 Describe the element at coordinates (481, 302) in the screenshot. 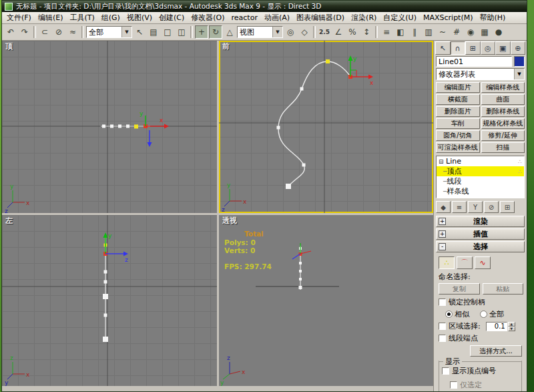

I see `lock-handles-row: 锁定控制柄` at that location.